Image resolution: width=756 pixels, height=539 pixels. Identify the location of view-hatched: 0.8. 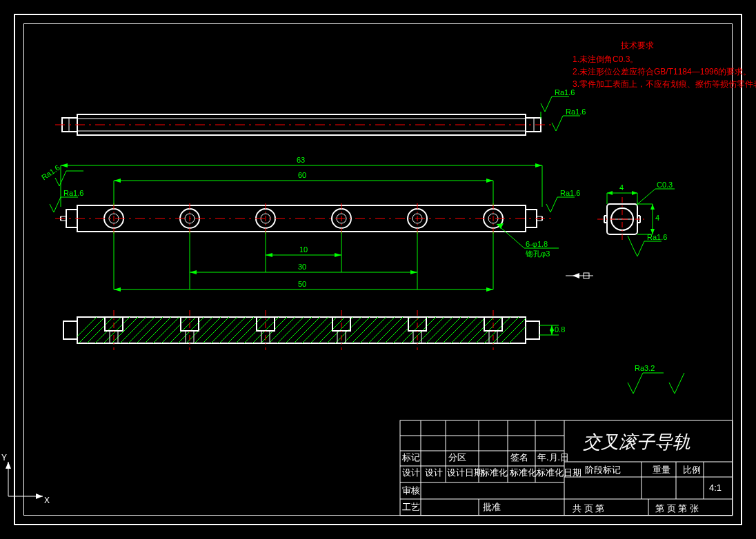
(315, 330).